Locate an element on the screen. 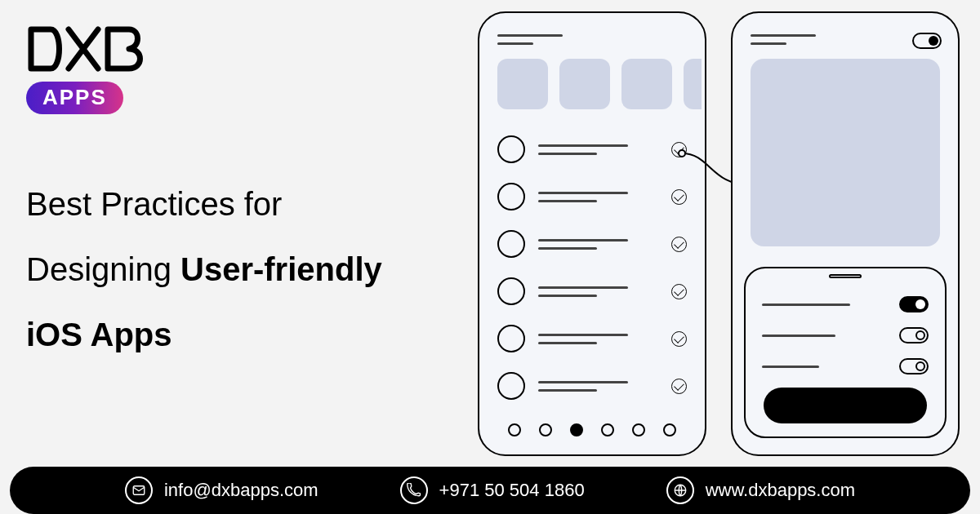 This screenshot has height=514, width=980. phone-icon is located at coordinates (414, 490).